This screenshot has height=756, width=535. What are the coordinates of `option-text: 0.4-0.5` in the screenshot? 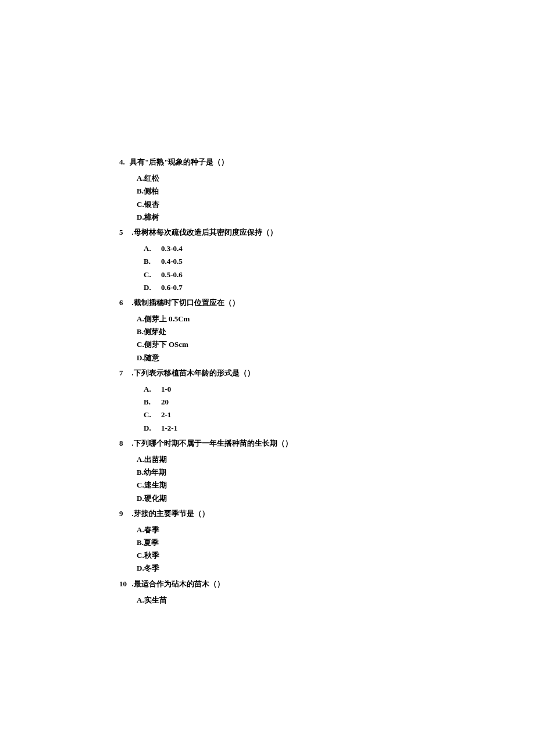 It's located at (172, 261).